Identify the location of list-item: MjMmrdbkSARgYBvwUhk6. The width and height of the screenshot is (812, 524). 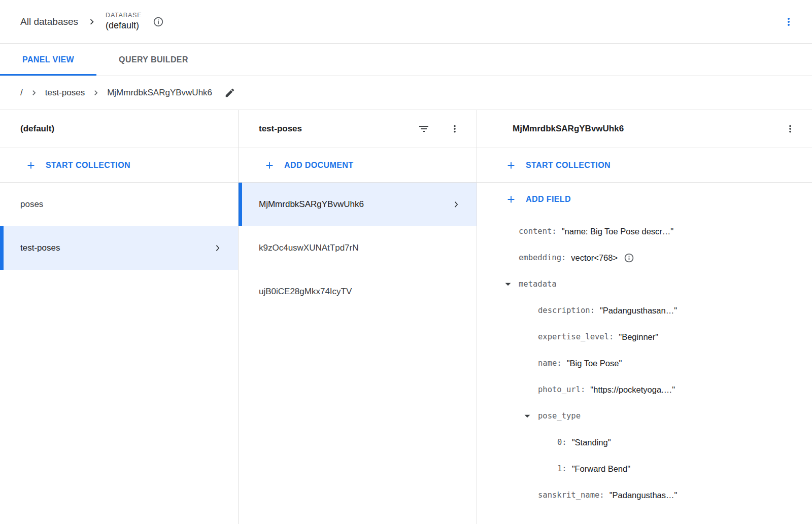
(357, 204).